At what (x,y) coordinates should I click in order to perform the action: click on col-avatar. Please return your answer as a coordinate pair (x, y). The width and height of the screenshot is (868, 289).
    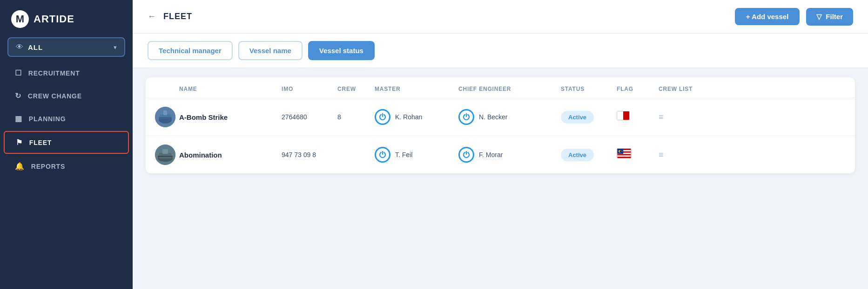
    Looking at the image, I should click on (167, 89).